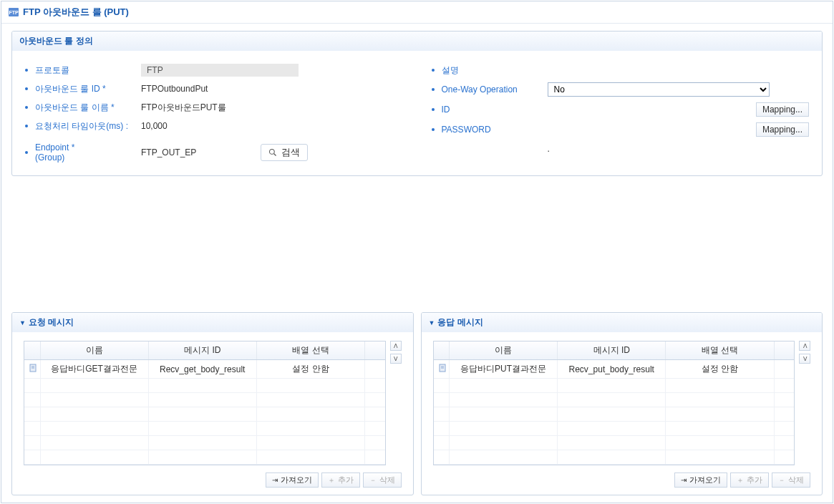  What do you see at coordinates (202, 369) in the screenshot?
I see `request-row-msgid: Recv_get_body_result` at bounding box center [202, 369].